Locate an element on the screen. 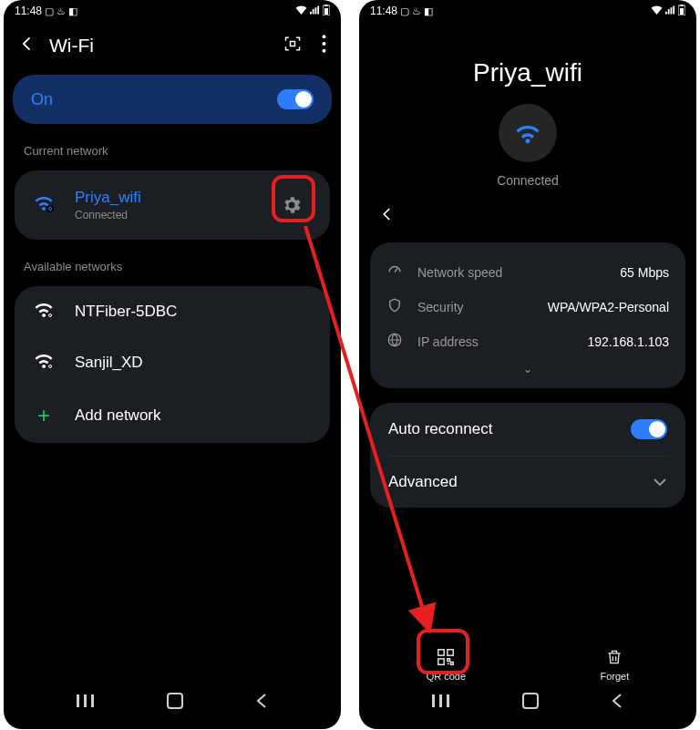 This screenshot has width=700, height=730. speed-value: 65 Mbps is located at coordinates (644, 272).